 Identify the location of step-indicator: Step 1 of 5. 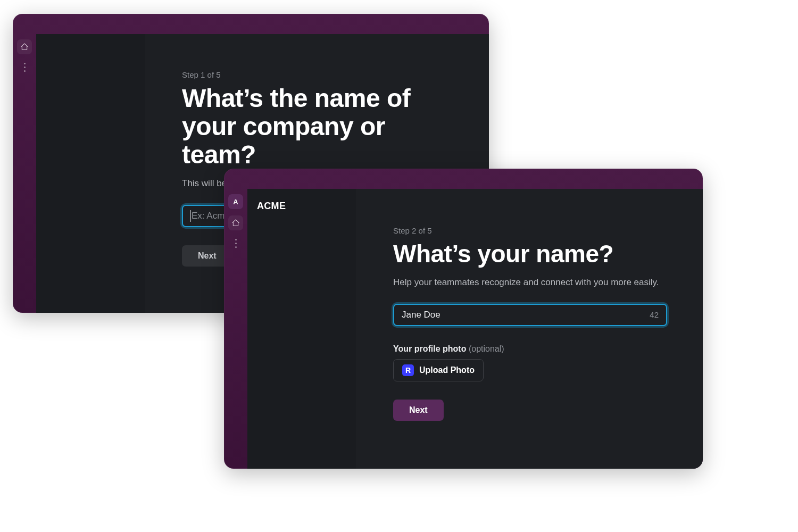
(317, 74).